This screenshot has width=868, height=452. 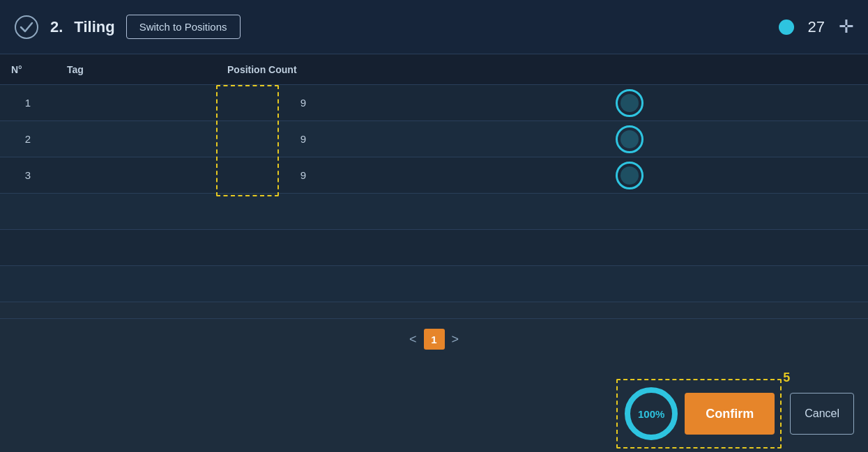 I want to click on prev-page-button: <, so click(x=413, y=340).